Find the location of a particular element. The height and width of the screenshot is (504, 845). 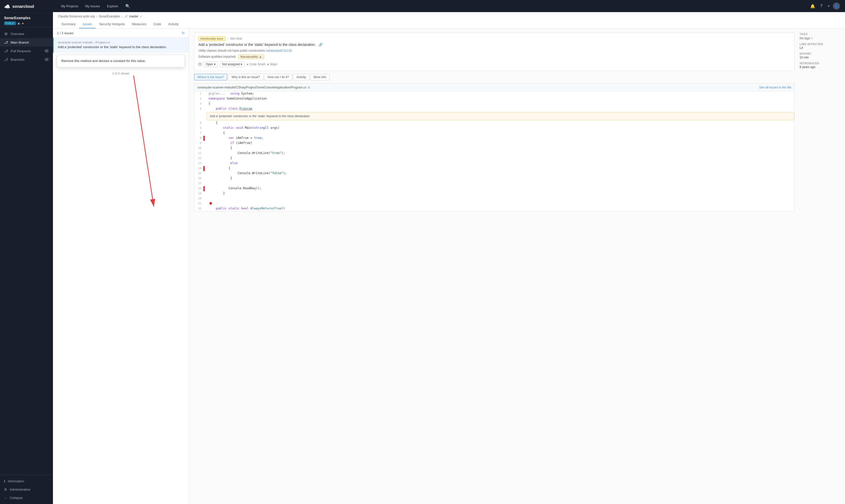

sidebar-label-collapse: Collapse is located at coordinates (16, 498).